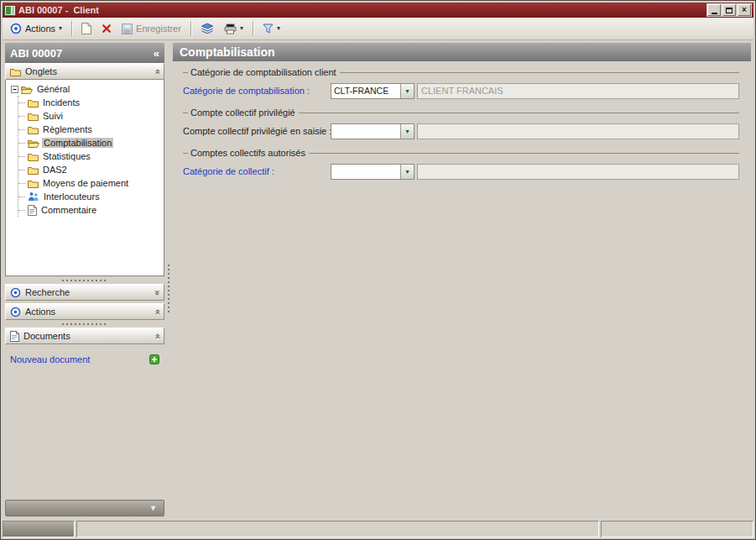  Describe the element at coordinates (233, 29) in the screenshot. I see `print-button: ▾` at that location.